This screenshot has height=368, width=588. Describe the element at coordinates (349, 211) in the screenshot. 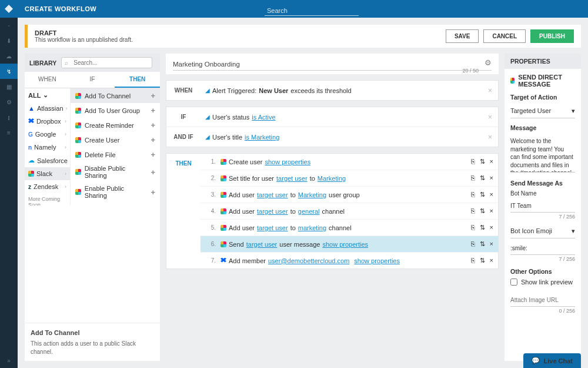

I see `workflow-step: 4.Add user target user to general channe…` at that location.